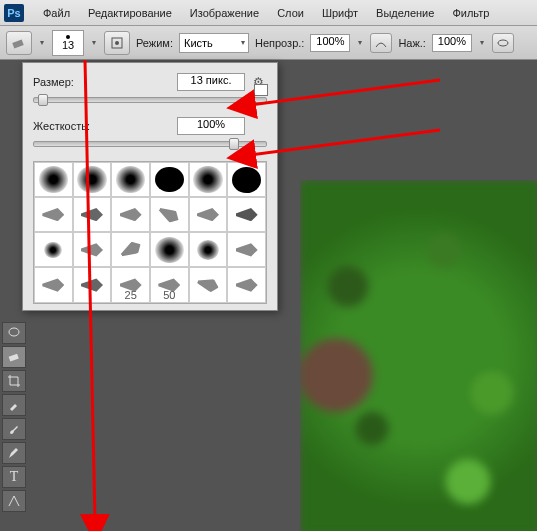  I want to click on flow-dropdown-icon: ▾, so click(482, 42).